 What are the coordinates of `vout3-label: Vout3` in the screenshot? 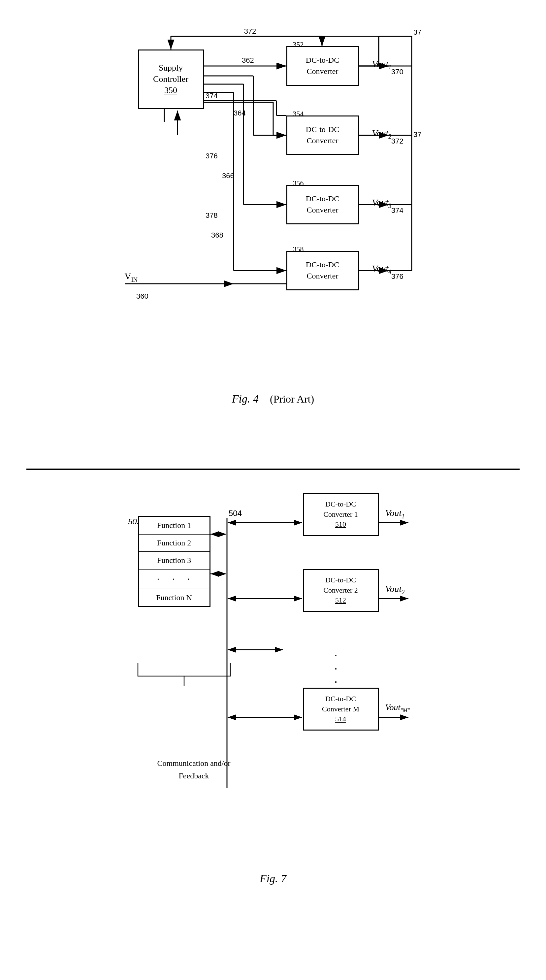 It's located at (382, 204).